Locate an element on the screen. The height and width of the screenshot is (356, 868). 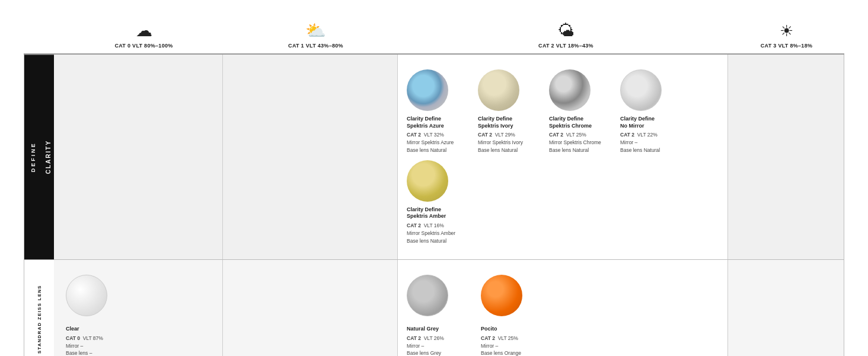
lens-name-pocito: Pocito is located at coordinates (489, 329).